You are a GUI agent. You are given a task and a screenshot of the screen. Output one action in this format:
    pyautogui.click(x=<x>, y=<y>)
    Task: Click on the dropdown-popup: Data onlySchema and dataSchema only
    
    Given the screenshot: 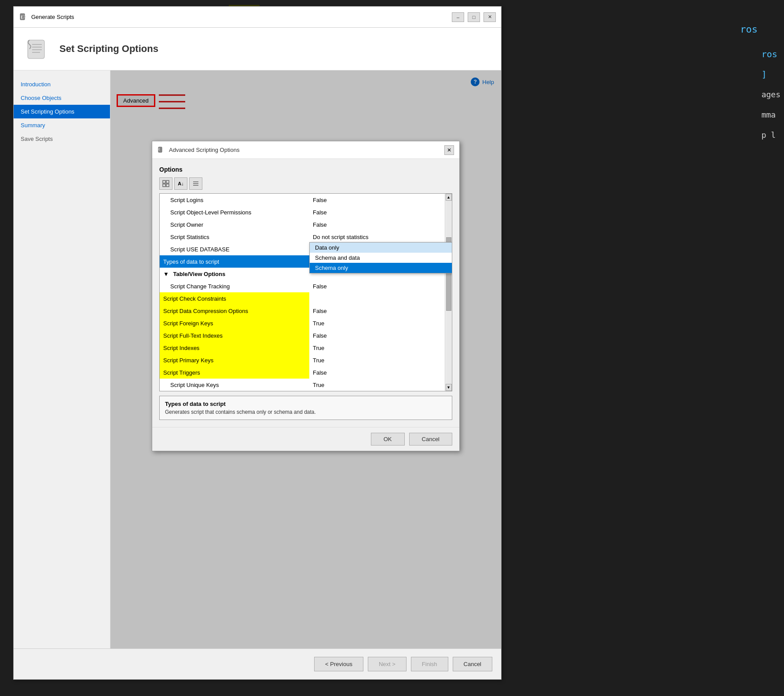 What is the action you would take?
    pyautogui.click(x=381, y=258)
    